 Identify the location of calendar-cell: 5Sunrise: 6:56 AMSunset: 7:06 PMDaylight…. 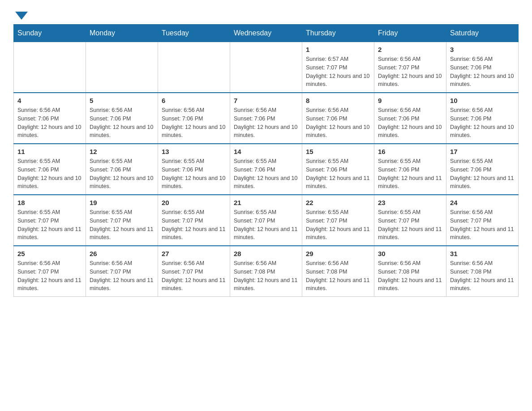
(122, 118).